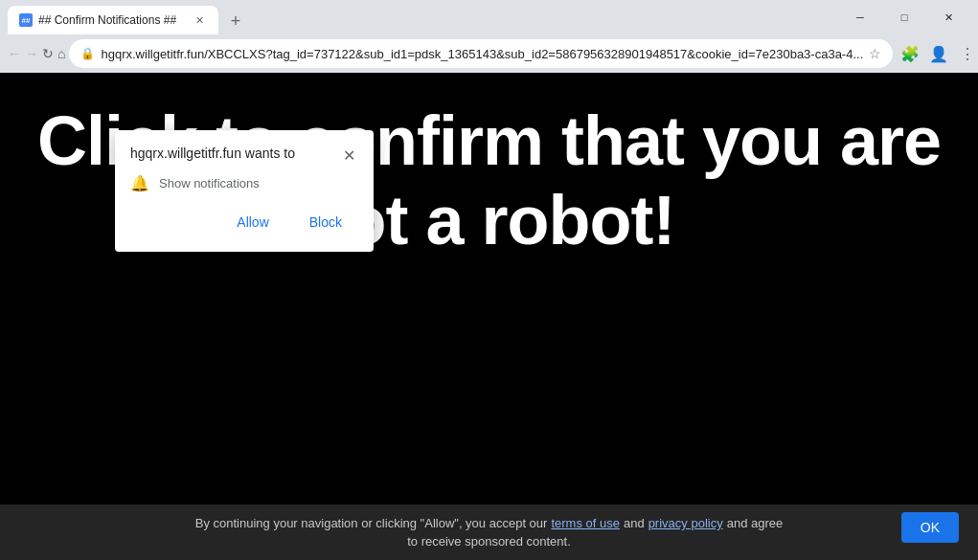 The height and width of the screenshot is (560, 978). What do you see at coordinates (32, 54) in the screenshot?
I see `forward-button: →` at bounding box center [32, 54].